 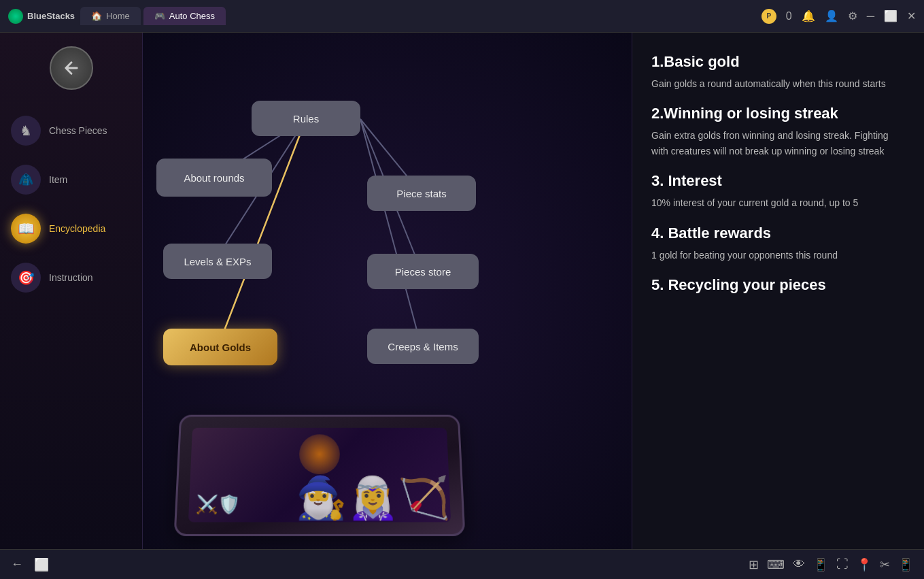 I want to click on bluestacks-logo: BlueStacks, so click(x=41, y=16).